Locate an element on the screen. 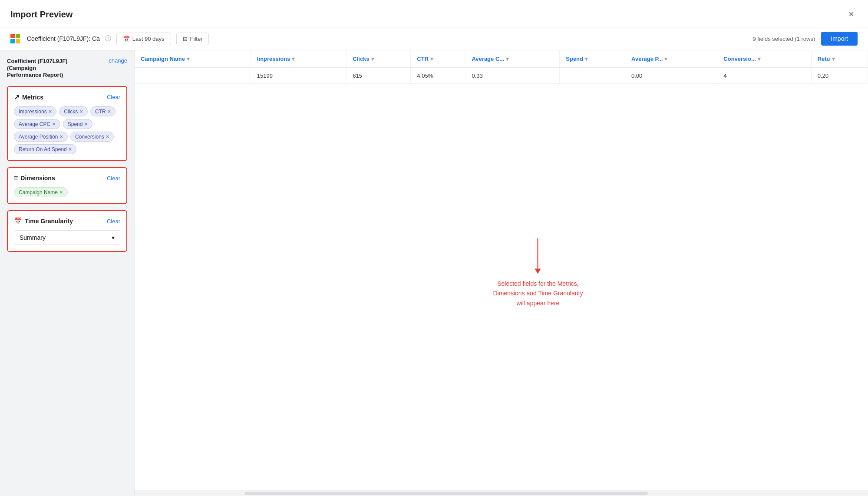  cell-campaign-name is located at coordinates (193, 76).